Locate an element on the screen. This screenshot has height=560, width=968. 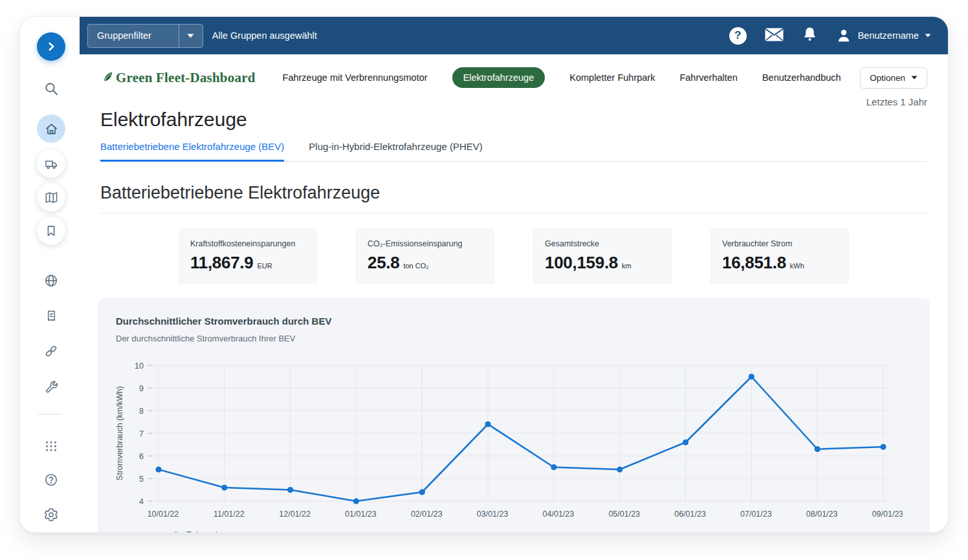
sidebar-item-link is located at coordinates (51, 351).